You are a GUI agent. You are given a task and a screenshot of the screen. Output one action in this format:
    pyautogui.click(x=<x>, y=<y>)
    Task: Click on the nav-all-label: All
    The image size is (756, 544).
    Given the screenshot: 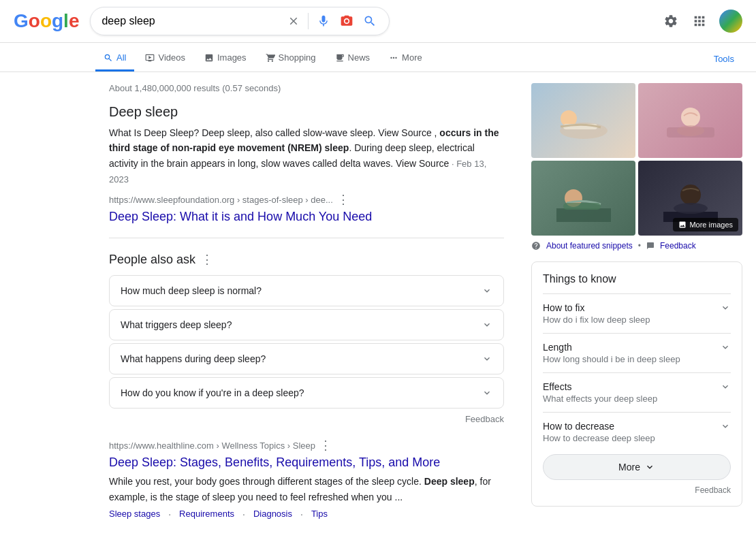 What is the action you would take?
    pyautogui.click(x=121, y=57)
    